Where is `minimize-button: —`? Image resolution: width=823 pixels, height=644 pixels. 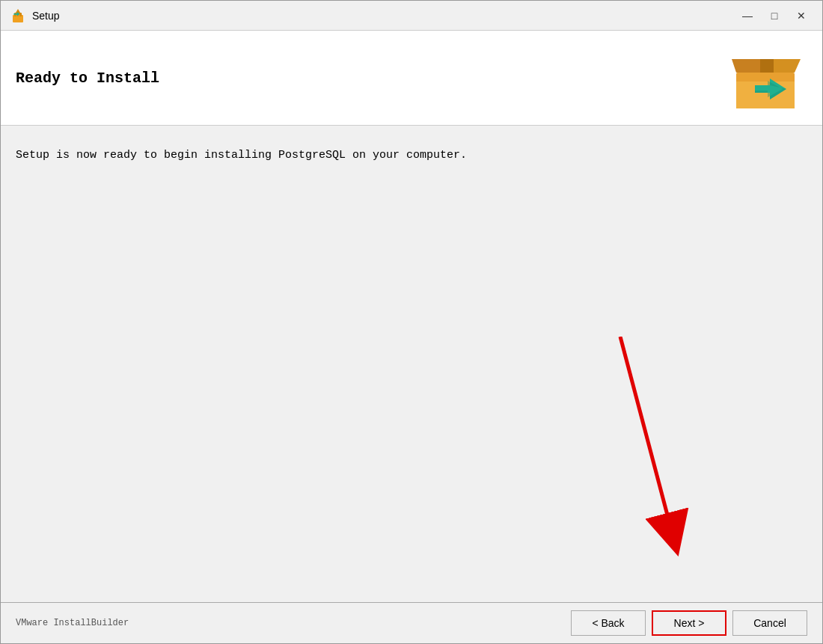
minimize-button: — is located at coordinates (747, 16).